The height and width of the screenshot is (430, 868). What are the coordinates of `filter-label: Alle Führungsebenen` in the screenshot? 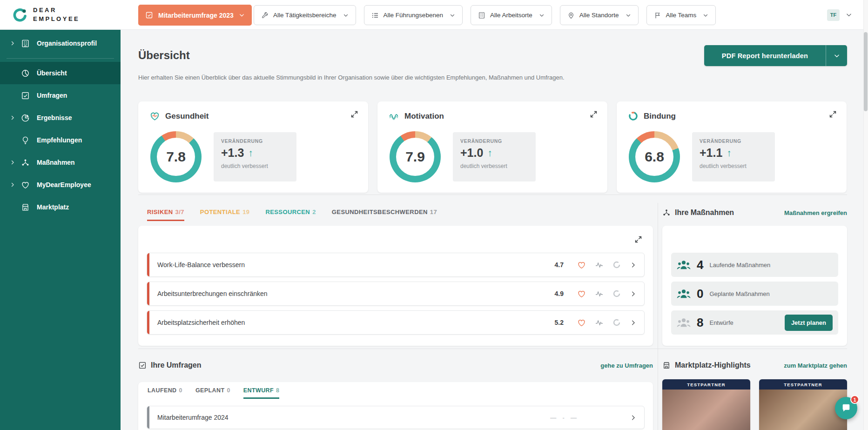 It's located at (413, 15).